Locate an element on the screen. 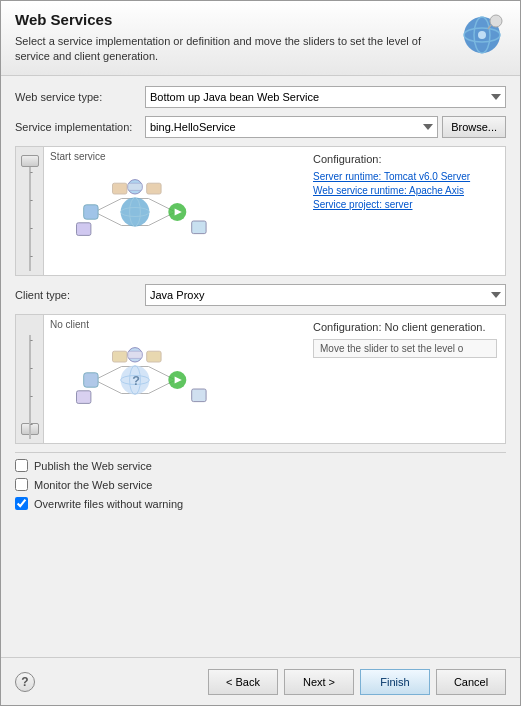 The width and height of the screenshot is (521, 706). service-slider-thumb is located at coordinates (30, 161).